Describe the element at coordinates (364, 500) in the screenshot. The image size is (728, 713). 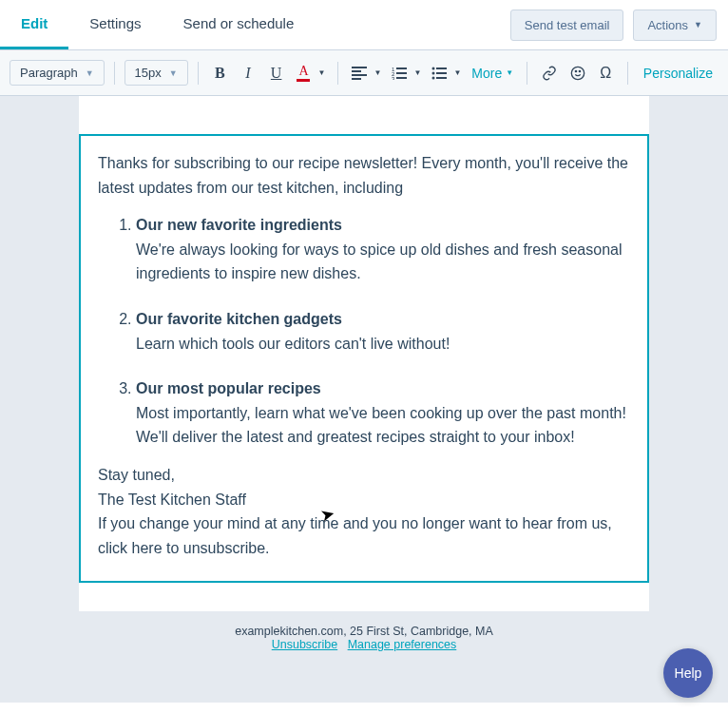
I see `signoff-line-2: The Test Kitchen Staff` at that location.